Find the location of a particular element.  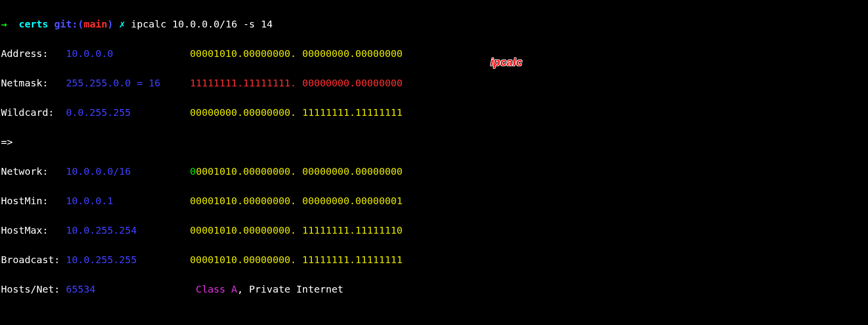

row-blank is located at coordinates (434, 318).